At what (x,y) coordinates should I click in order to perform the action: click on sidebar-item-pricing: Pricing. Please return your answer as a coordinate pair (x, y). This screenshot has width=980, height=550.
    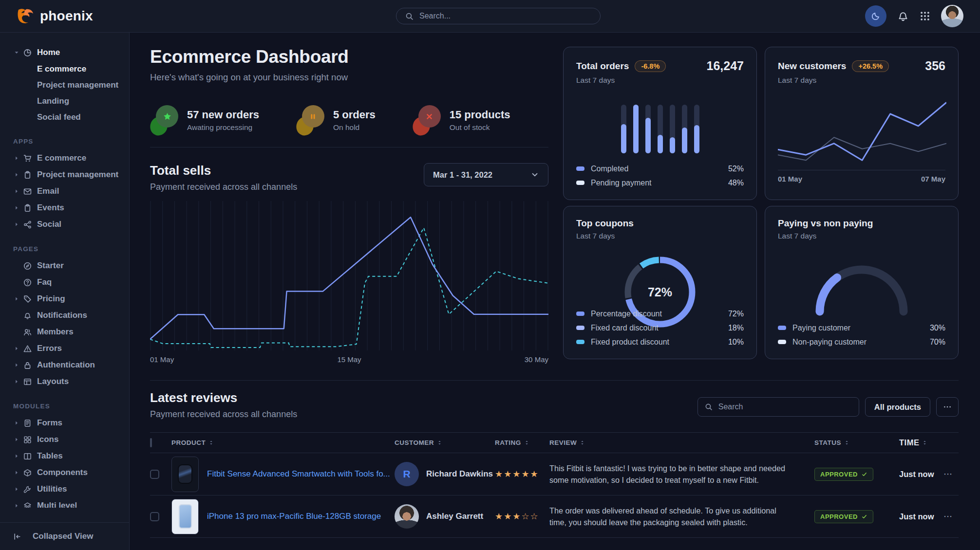
    Looking at the image, I should click on (64, 299).